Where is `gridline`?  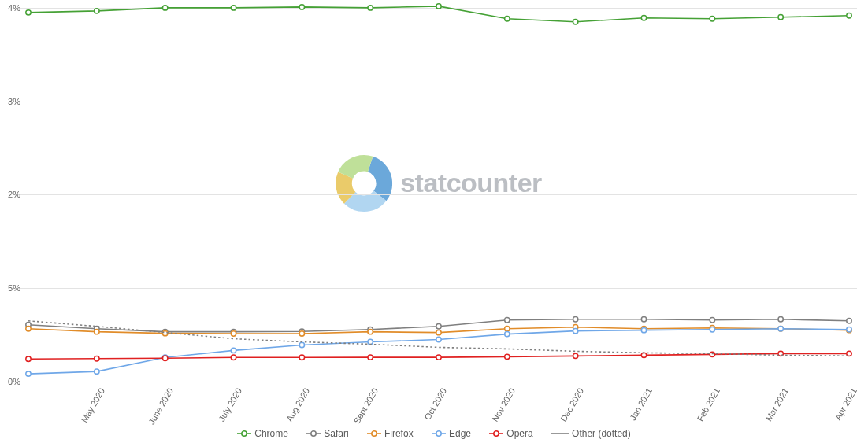 gridline is located at coordinates (439, 382).